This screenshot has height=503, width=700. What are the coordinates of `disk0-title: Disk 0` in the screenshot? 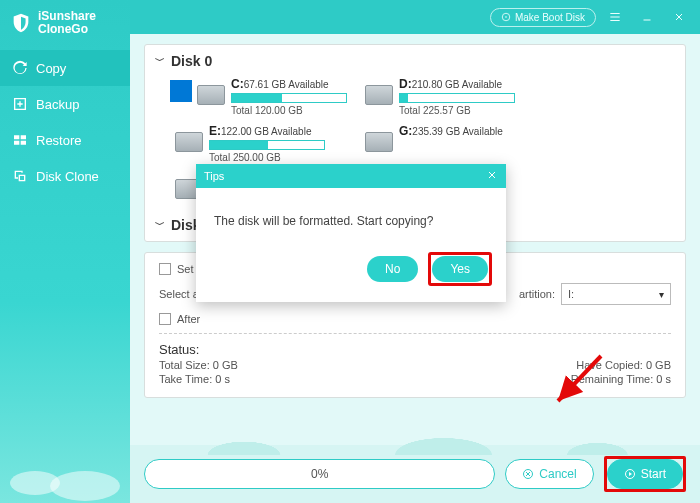 It's located at (192, 61).